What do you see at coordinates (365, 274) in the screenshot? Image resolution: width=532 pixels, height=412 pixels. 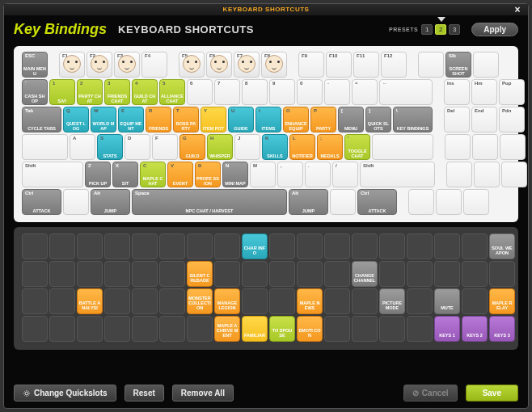 I see `unbound-change-channel: CHANGE CHANNEL` at bounding box center [365, 274].